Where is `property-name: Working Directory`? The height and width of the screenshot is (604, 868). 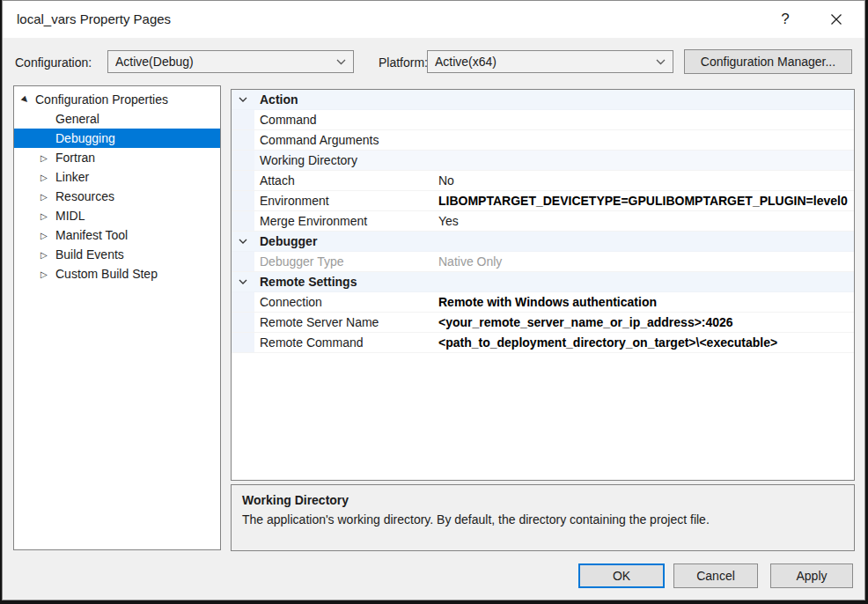
property-name: Working Directory is located at coordinates (343, 160).